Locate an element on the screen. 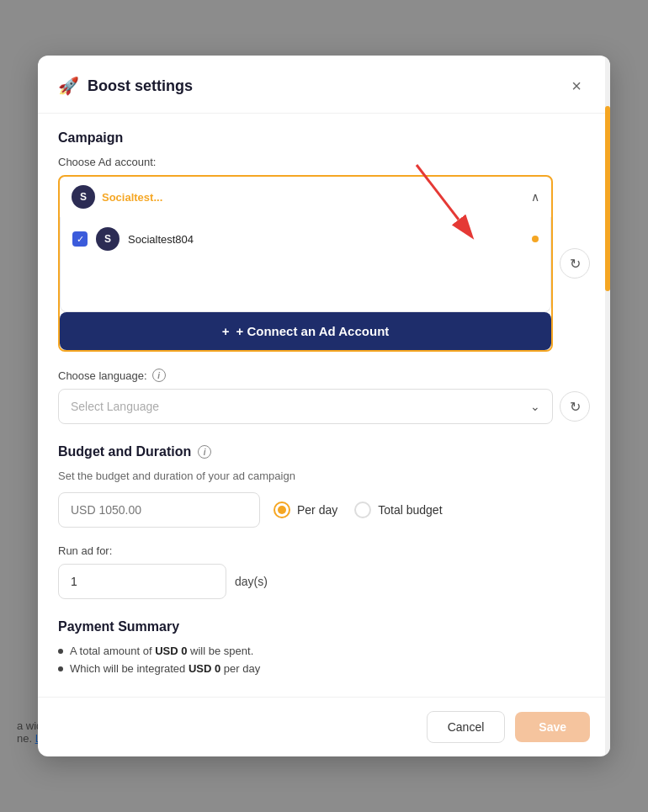  payment-section: Payment Summary A total amount of USD 0 … is located at coordinates (324, 647).